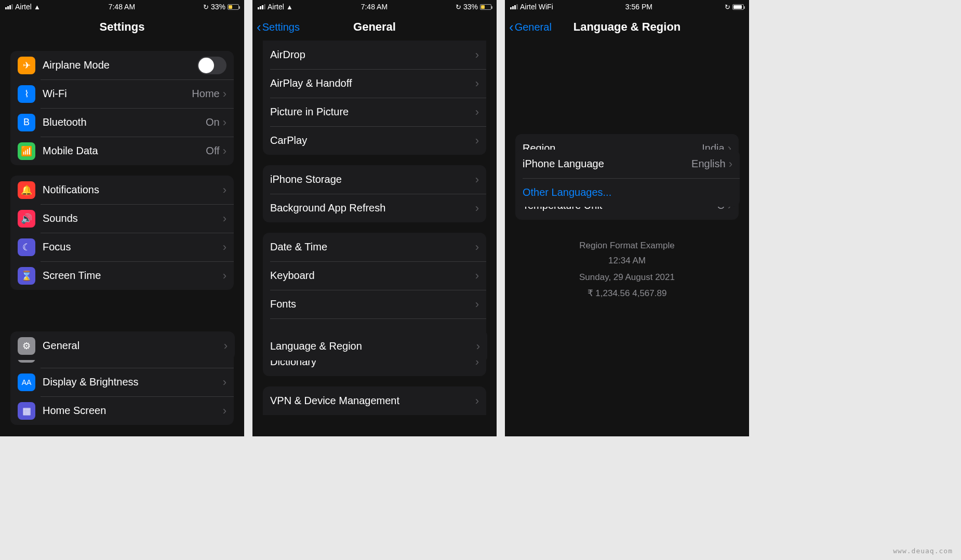 The height and width of the screenshot is (560, 961). Describe the element at coordinates (375, 27) in the screenshot. I see `nav-bar: ‹ Settings General` at that location.